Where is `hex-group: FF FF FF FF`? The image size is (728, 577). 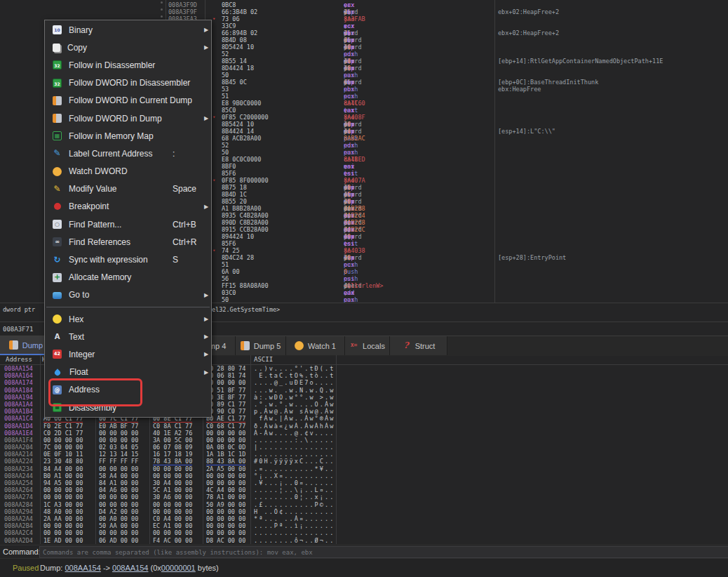 hex-group: FF FF FF FF is located at coordinates (119, 462).